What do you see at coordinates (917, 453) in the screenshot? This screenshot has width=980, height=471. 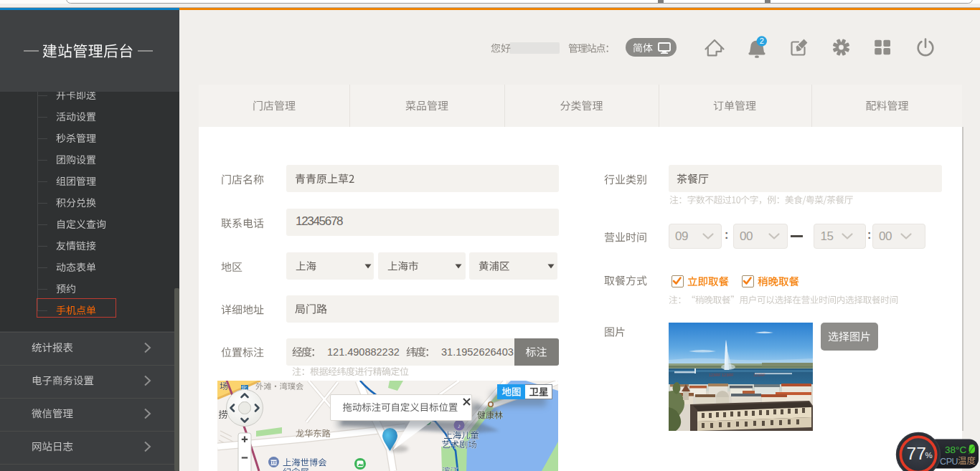 I see `svg-text: 77` at bounding box center [917, 453].